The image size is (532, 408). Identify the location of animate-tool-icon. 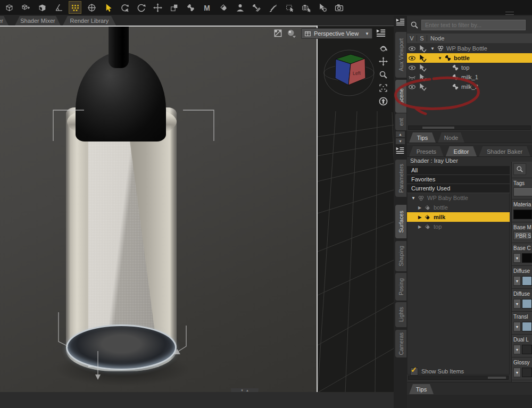
(207, 7).